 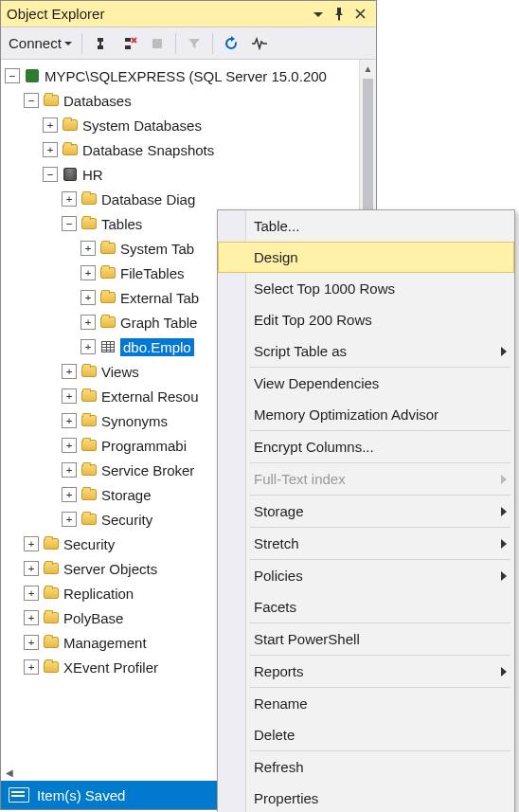 I want to click on stop-icon, so click(x=157, y=44).